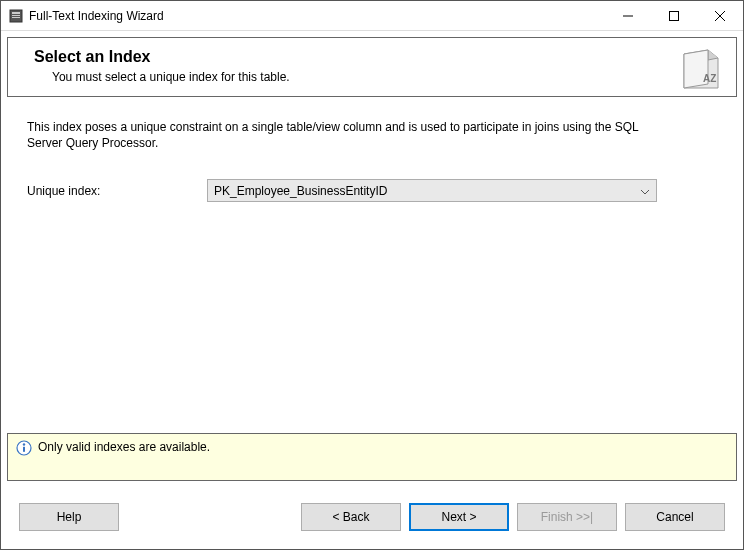 The image size is (744, 550). I want to click on page-subtitle: You must select a unique index for this …, so click(171, 77).